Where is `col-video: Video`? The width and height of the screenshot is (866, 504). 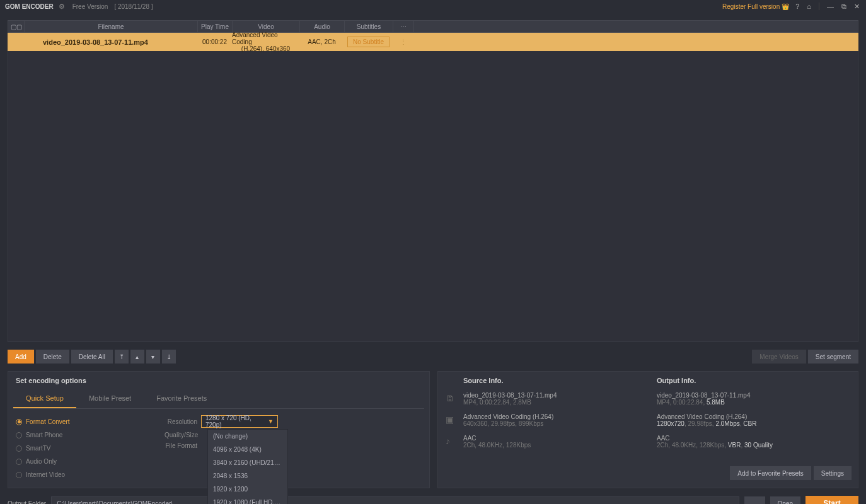
col-video: Video is located at coordinates (266, 26).